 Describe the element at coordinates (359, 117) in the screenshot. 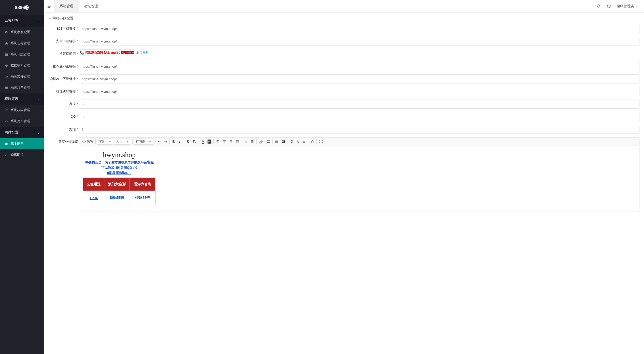

I see `input-qq` at that location.